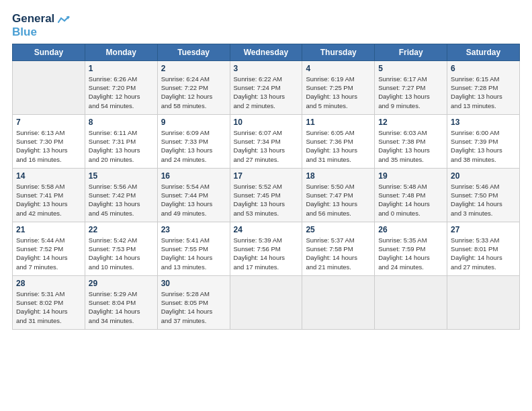 The width and height of the screenshot is (532, 411). I want to click on day-info: Sunrise: 5:39 AM Sunset: 7:56 PM Dayligh…, so click(266, 254).